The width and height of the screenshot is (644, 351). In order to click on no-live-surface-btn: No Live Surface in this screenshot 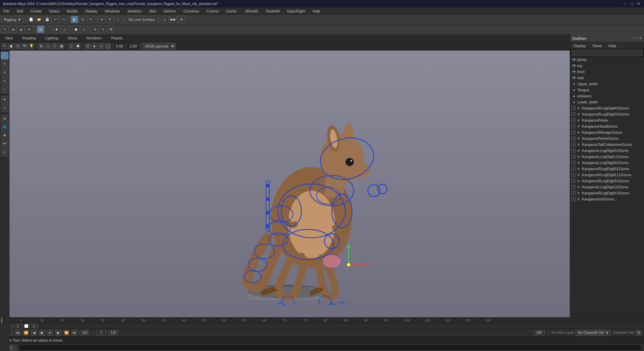, I will do `click(142, 20)`.